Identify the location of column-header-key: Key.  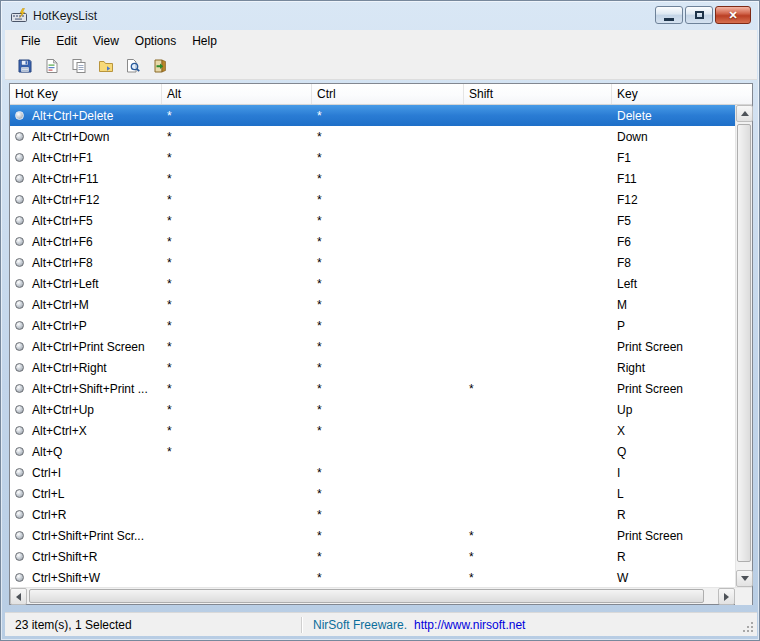
(682, 94).